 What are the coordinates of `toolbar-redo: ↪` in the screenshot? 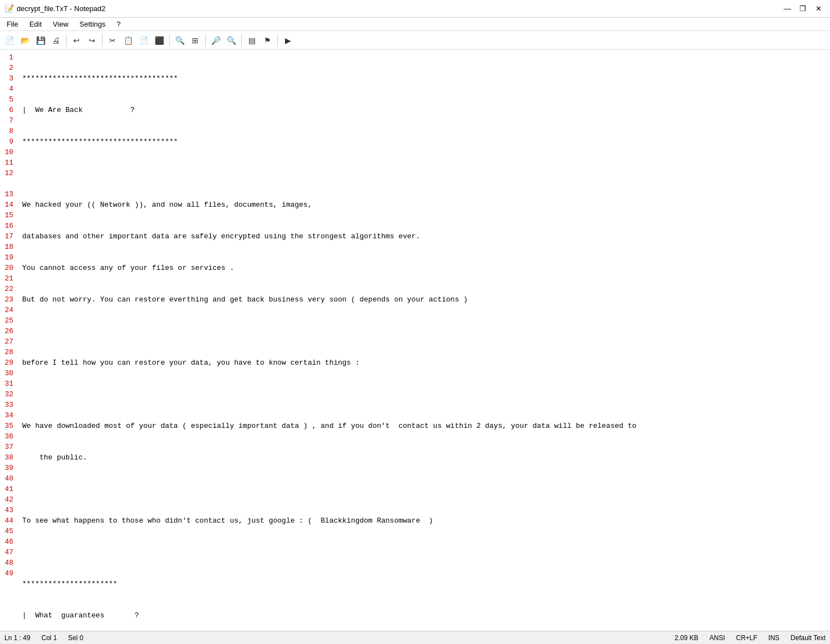 It's located at (92, 40).